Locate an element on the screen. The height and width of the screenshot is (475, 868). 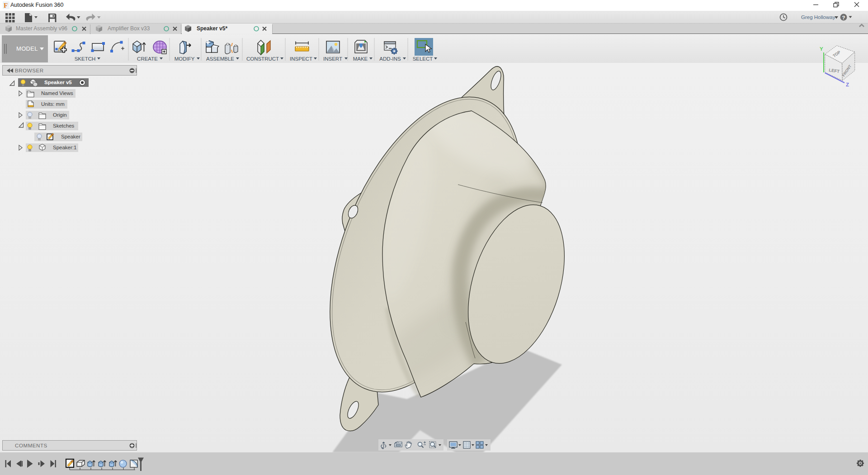
svg-text: MAKE is located at coordinates (361, 59).